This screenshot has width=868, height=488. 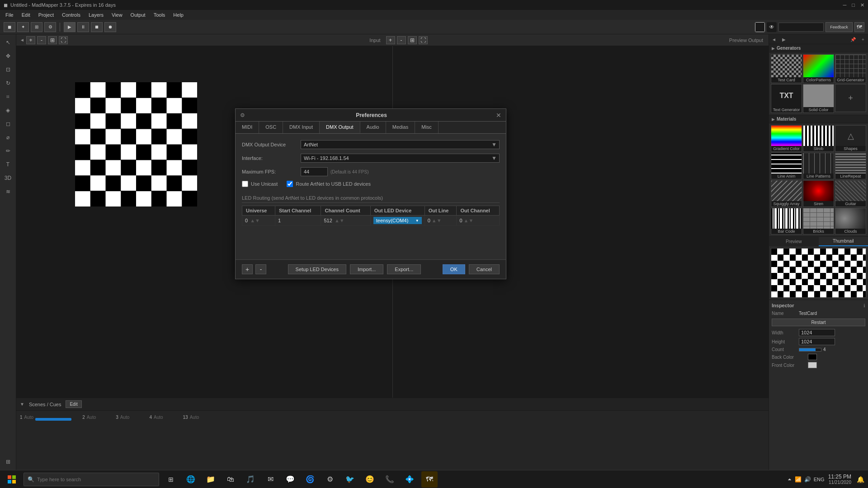 What do you see at coordinates (810, 350) in the screenshot?
I see `count-progress` at bounding box center [810, 350].